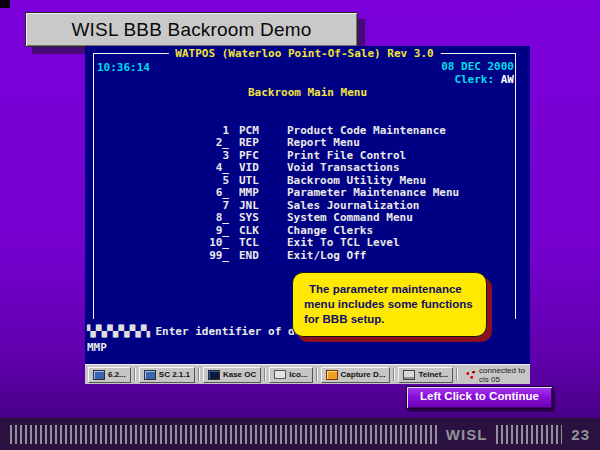  I want to click on slide-title-bar: WISL BBB Backroom Demo, so click(192, 30).